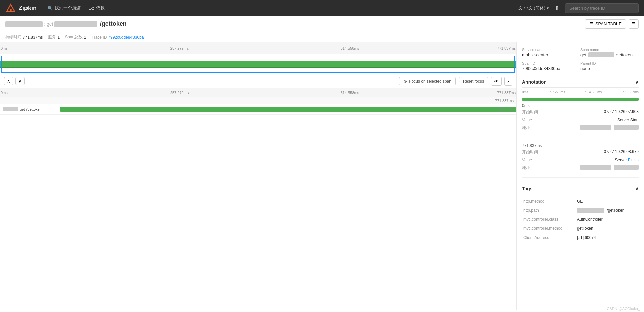  I want to click on tag-row-http-path: http.path ████ /getToken, so click(580, 211).